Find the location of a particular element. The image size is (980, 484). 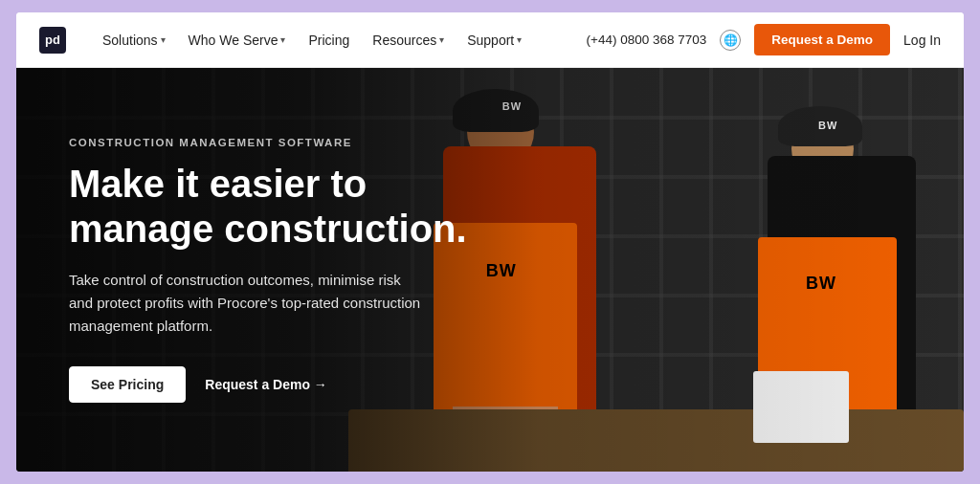

request-demo-button: Request a Demo is located at coordinates (822, 40).